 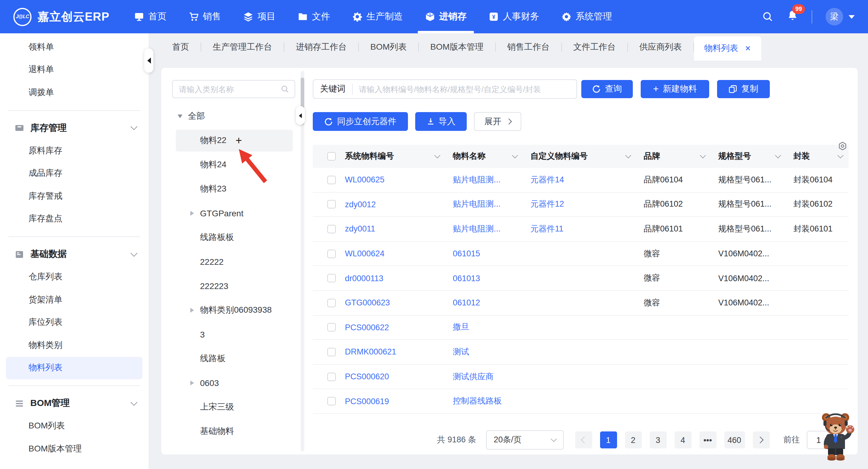 What do you see at coordinates (74, 368) in the screenshot?
I see `sidebar-item-material-list: 物料列表` at bounding box center [74, 368].